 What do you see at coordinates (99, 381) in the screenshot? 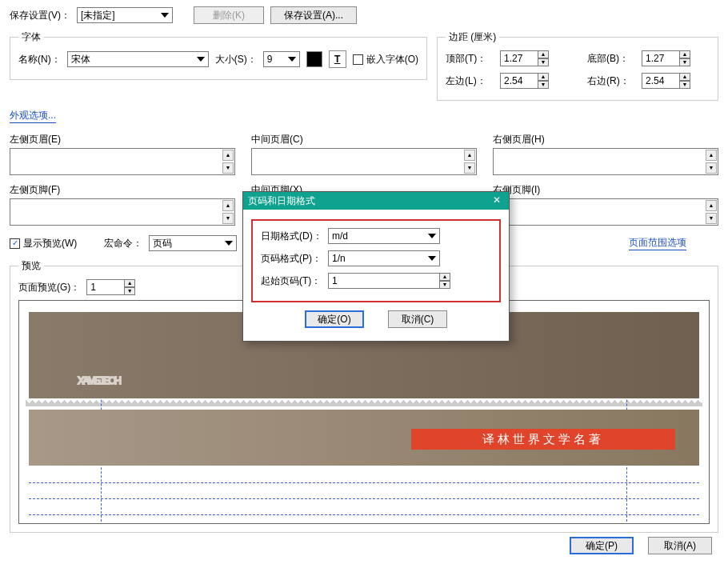
I see `svg-text: XAMEJIEOH` at bounding box center [99, 381].